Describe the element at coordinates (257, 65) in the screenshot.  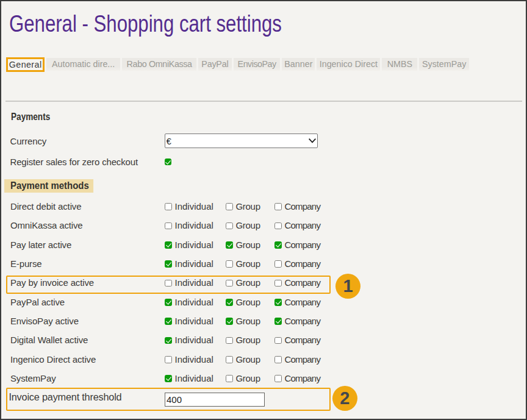
I see `tab-envisopay: EnvisoPay` at that location.